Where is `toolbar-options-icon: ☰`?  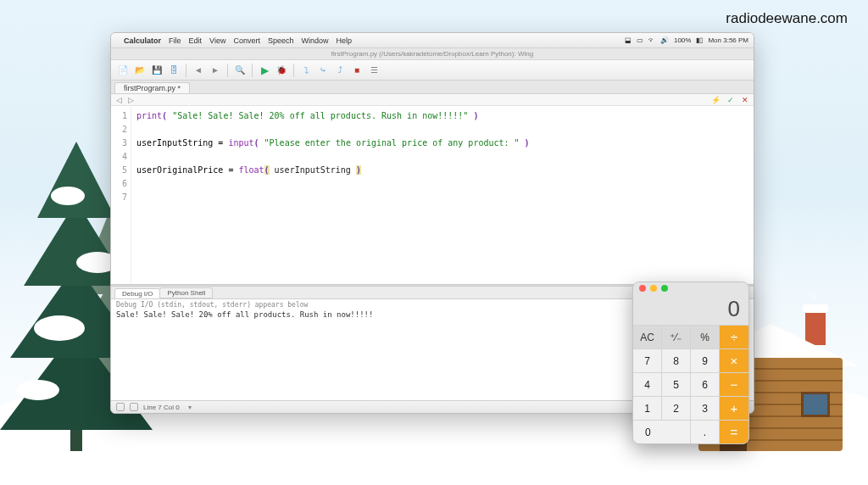
toolbar-options-icon: ☰ is located at coordinates (374, 70).